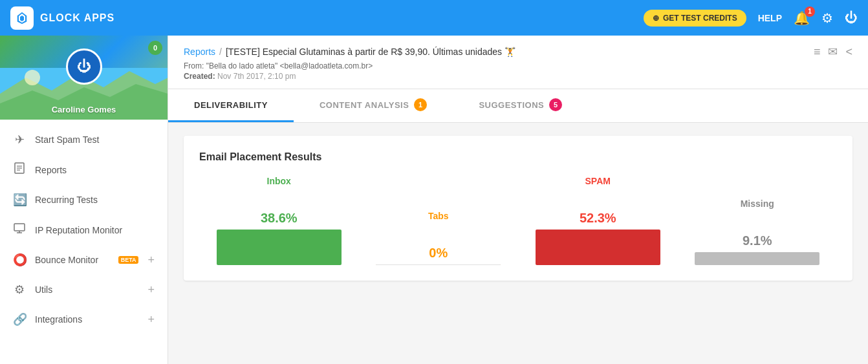 The width and height of the screenshot is (868, 364). What do you see at coordinates (279, 181) in the screenshot?
I see `inbox-label: Inbox` at bounding box center [279, 181].